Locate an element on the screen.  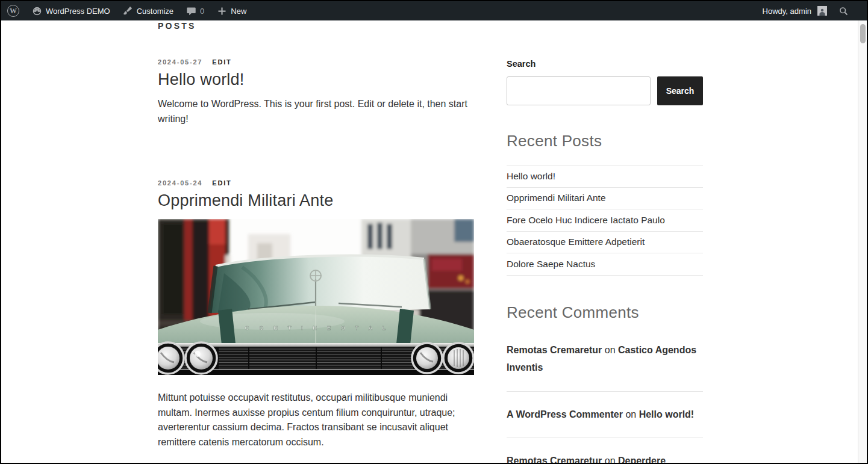
featured-image-continental-car: C O N T I N E N T A L is located at coordinates (316, 297).